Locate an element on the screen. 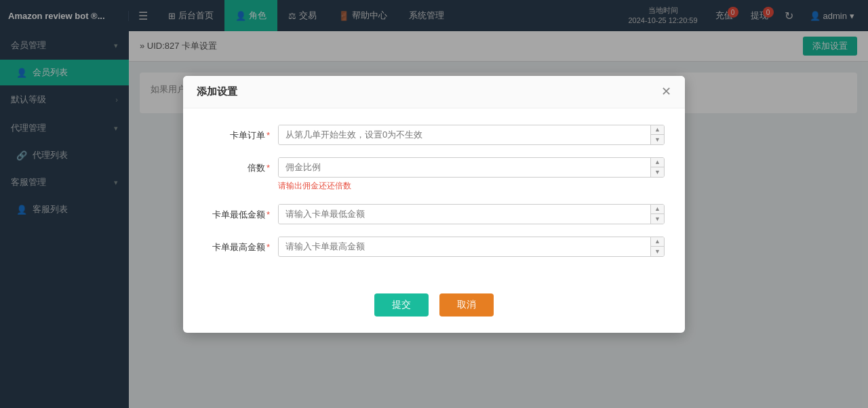 The image size is (868, 408). spinner-up-min: ▲ is located at coordinates (658, 209).